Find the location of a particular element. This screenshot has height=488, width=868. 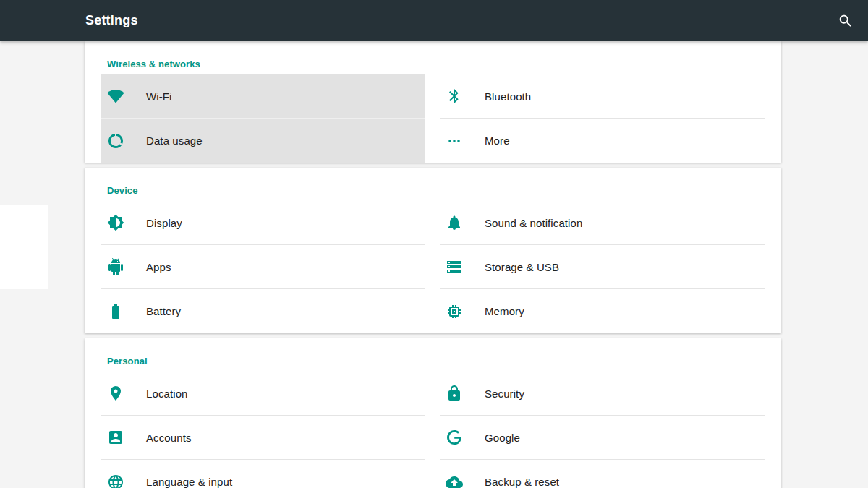

settings-item-data-usage: Data usage is located at coordinates (263, 140).